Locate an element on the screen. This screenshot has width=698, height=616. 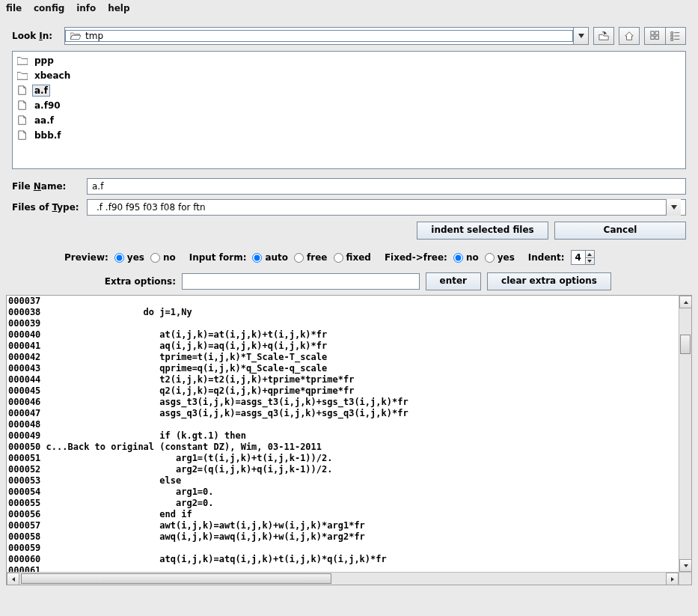
clear-extra-button: clear extra options is located at coordinates (549, 281).